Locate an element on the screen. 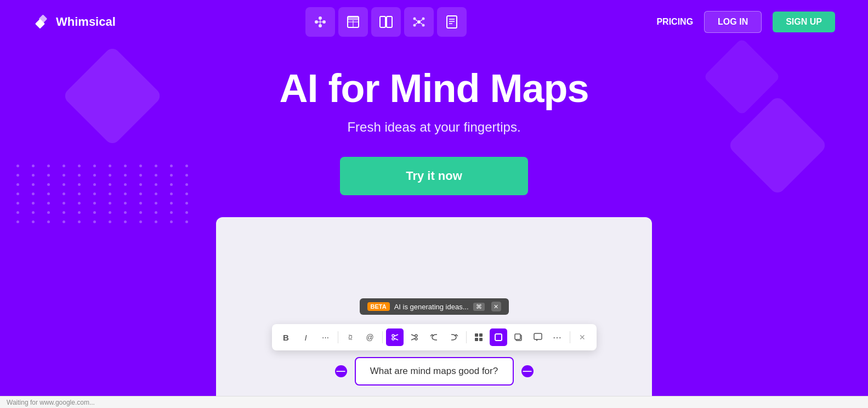 The height and width of the screenshot is (408, 868). status-text: Waiting for www.google.com... is located at coordinates (50, 403).